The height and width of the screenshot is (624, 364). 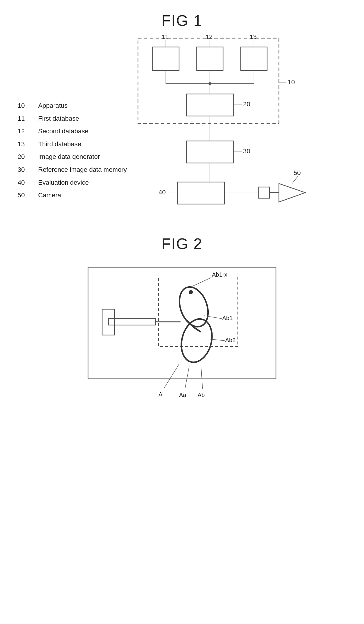 What do you see at coordinates (247, 151) in the screenshot?
I see `svg-text: 30` at bounding box center [247, 151].